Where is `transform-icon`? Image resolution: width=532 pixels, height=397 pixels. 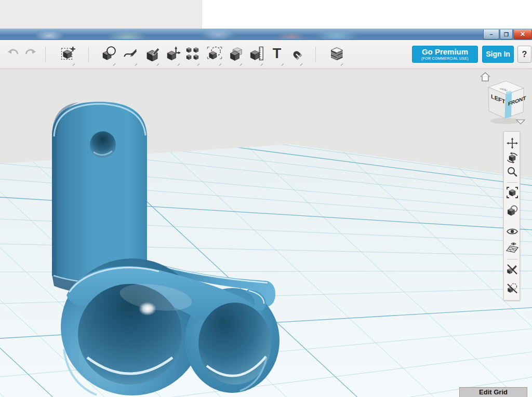 transform-icon is located at coordinates (173, 53).